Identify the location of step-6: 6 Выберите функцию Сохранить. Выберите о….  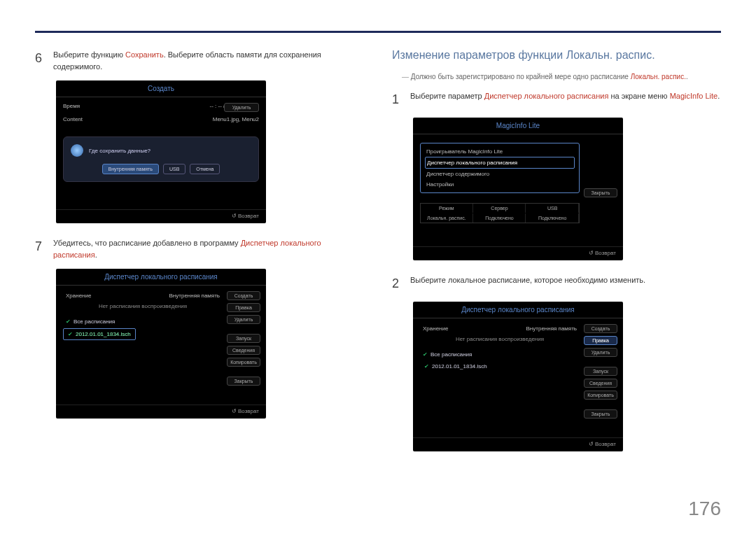
(200, 60).